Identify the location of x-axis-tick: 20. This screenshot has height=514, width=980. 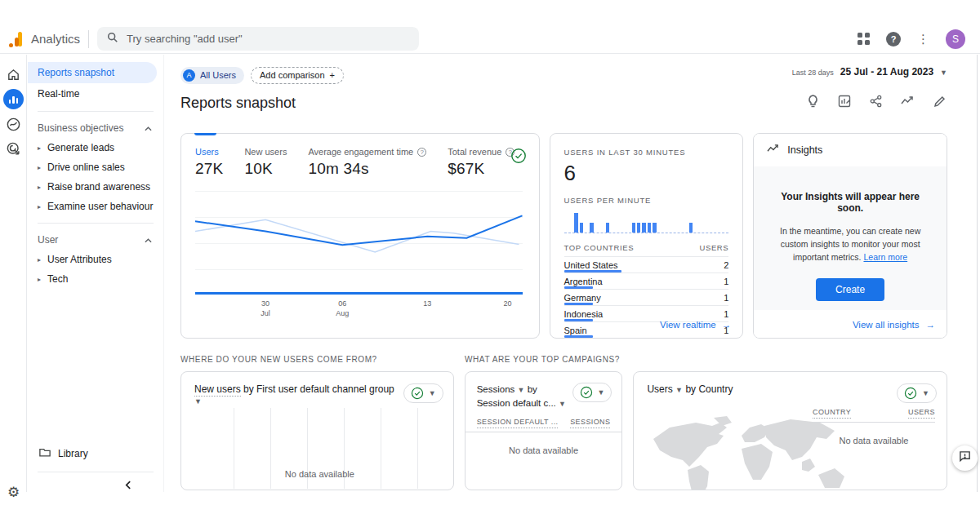
(507, 304).